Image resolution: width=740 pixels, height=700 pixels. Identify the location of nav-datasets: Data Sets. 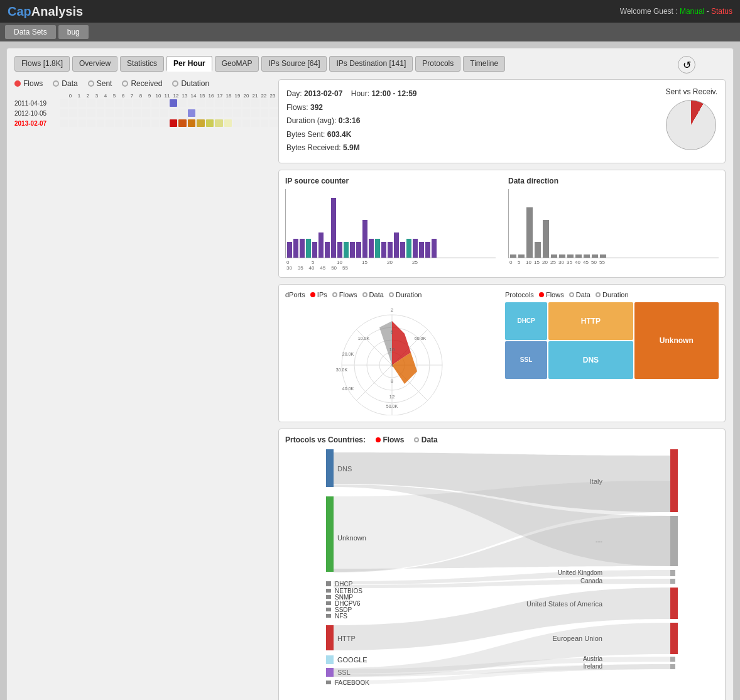
(30, 32).